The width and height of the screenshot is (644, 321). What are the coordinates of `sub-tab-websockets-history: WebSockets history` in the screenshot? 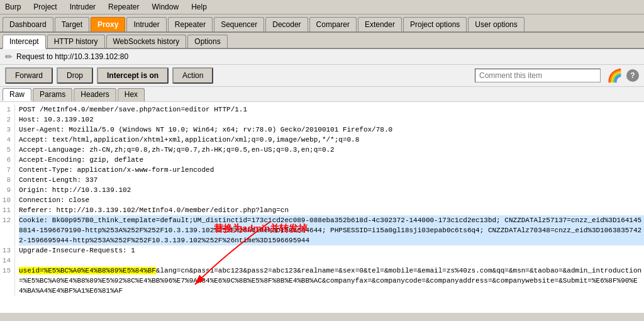 It's located at (147, 42).